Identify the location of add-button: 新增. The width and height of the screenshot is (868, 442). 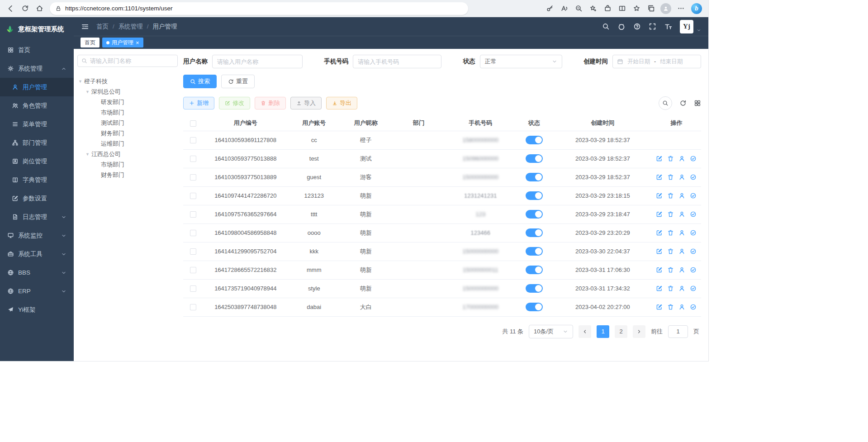
(199, 103).